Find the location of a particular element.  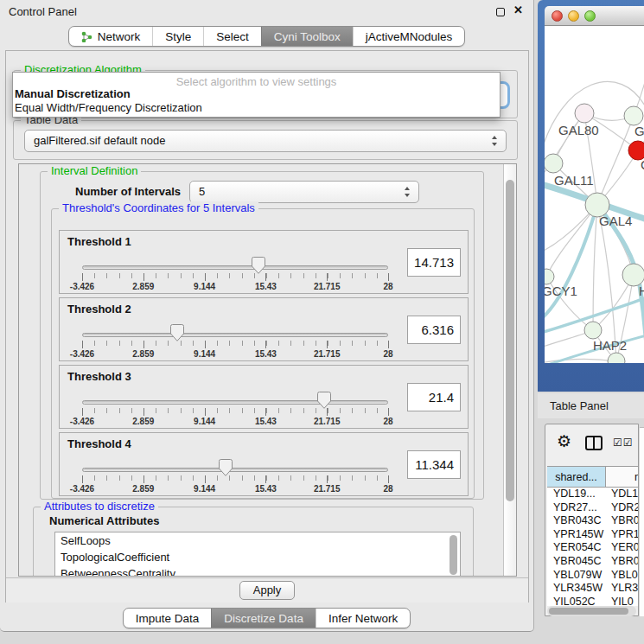

attribute-list-item: SelfLoops is located at coordinates (258, 541).